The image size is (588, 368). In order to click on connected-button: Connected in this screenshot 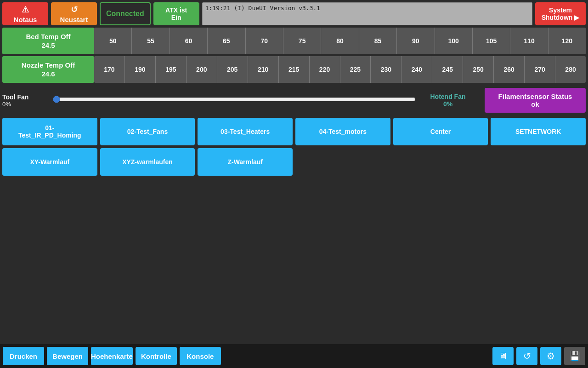, I will do `click(125, 14)`.